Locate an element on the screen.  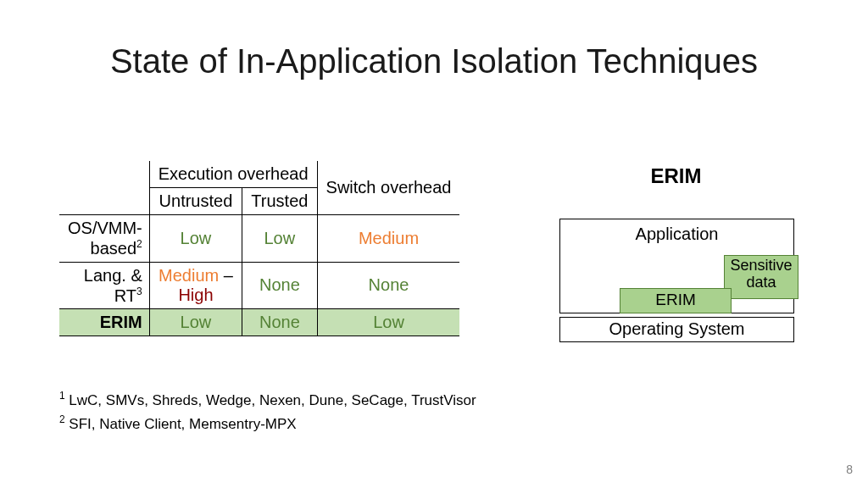
header-switch: Switch overhead is located at coordinates (388, 188).